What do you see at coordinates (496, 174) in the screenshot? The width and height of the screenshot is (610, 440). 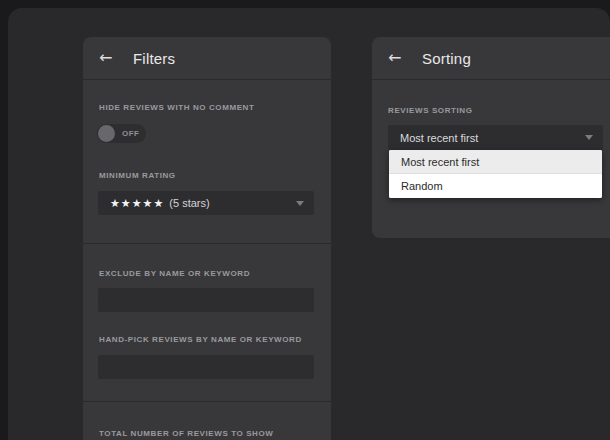 I see `sorting-dropdown-menu: Most recent first Random` at bounding box center [496, 174].